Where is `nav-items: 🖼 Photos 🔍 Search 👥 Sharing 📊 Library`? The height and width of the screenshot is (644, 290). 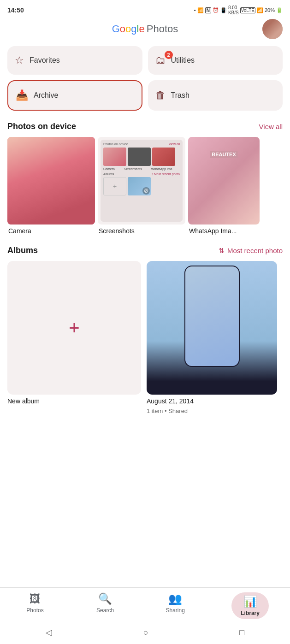
nav-items: 🖼 Photos 🔍 Search 👥 Sharing 📊 Library is located at coordinates (145, 605).